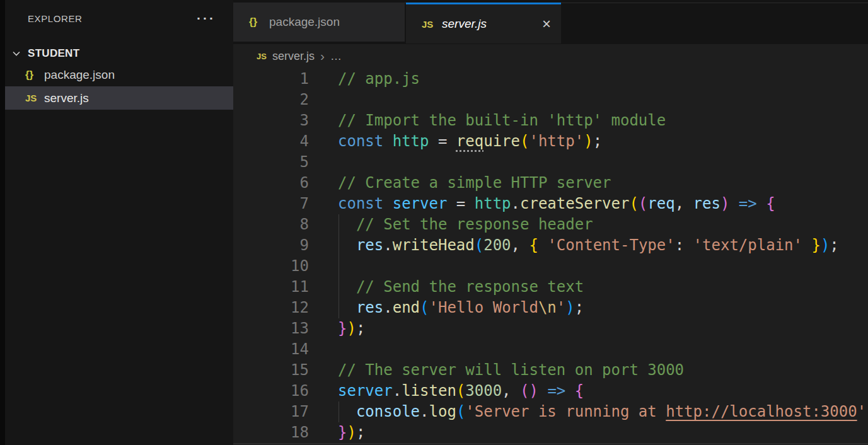  Describe the element at coordinates (603, 391) in the screenshot. I see `line-content: server.listen(3000, () => {` at that location.